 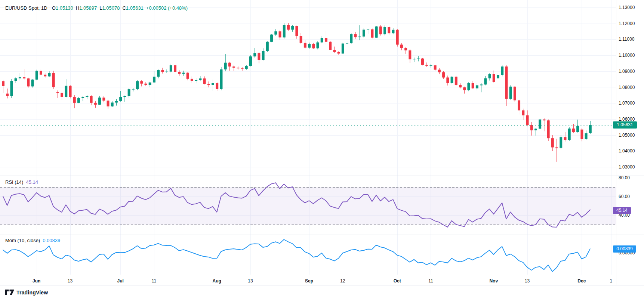 I want to click on change-value: +0.00502 (+0.48%), so click(x=167, y=8).